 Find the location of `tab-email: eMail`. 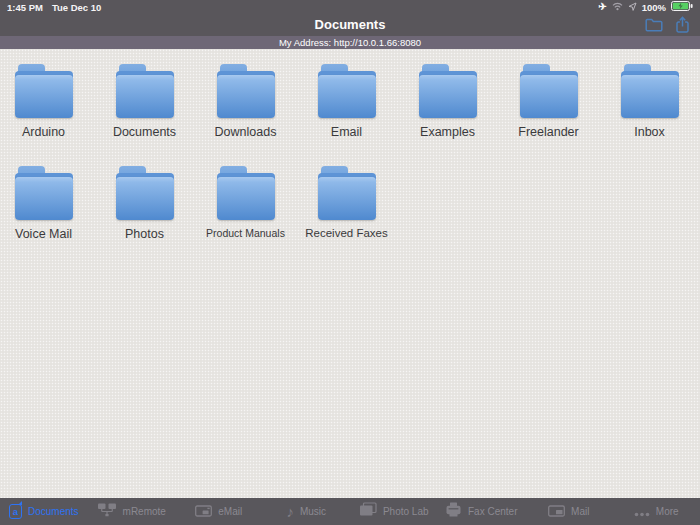

tab-email: eMail is located at coordinates (219, 512).